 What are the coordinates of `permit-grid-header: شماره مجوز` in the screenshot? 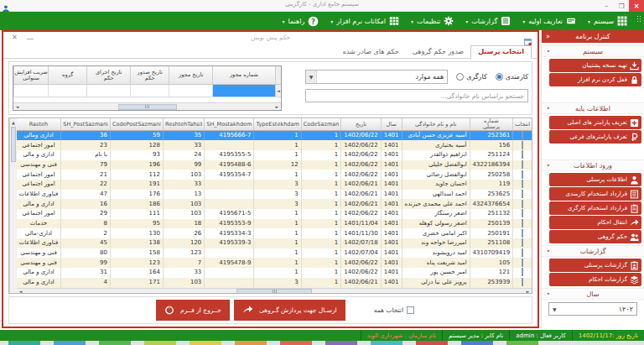 It's located at (243, 76).